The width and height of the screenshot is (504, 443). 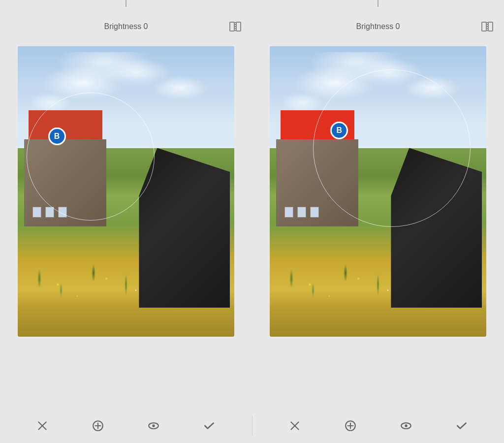 I want to click on right-eye-button, so click(x=406, y=426).